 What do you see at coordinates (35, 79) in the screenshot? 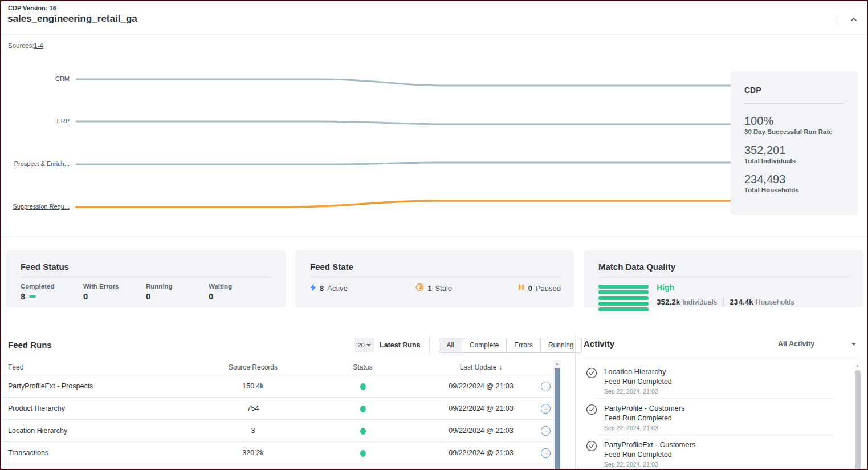
I see `source-node-crm: CRM` at bounding box center [35, 79].